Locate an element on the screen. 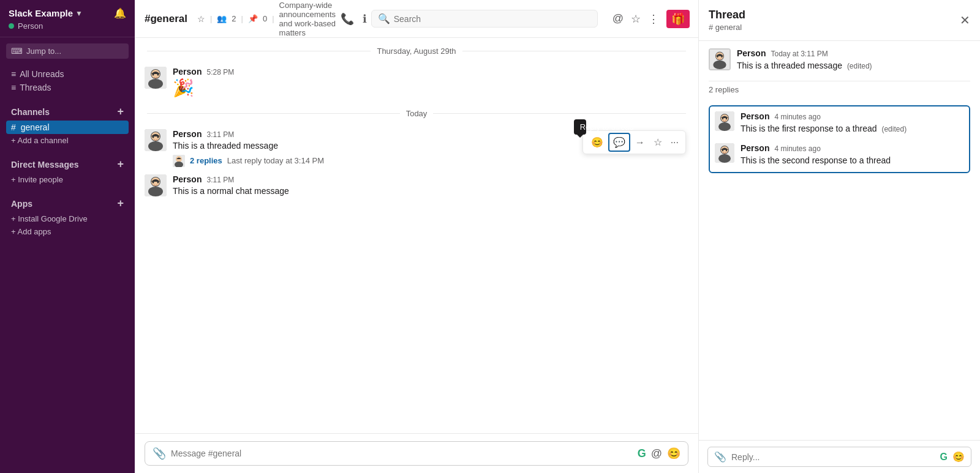 The height and width of the screenshot is (473, 980). user-name-label: Person is located at coordinates (31, 26).